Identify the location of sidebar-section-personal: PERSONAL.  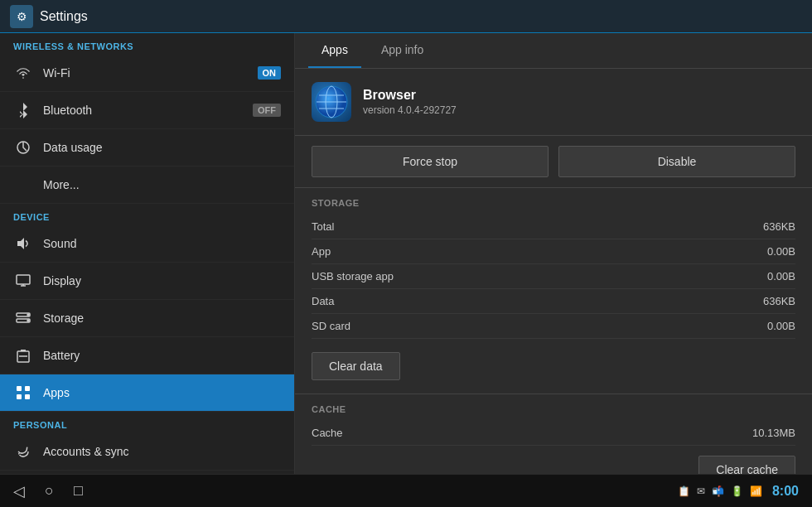
(147, 422).